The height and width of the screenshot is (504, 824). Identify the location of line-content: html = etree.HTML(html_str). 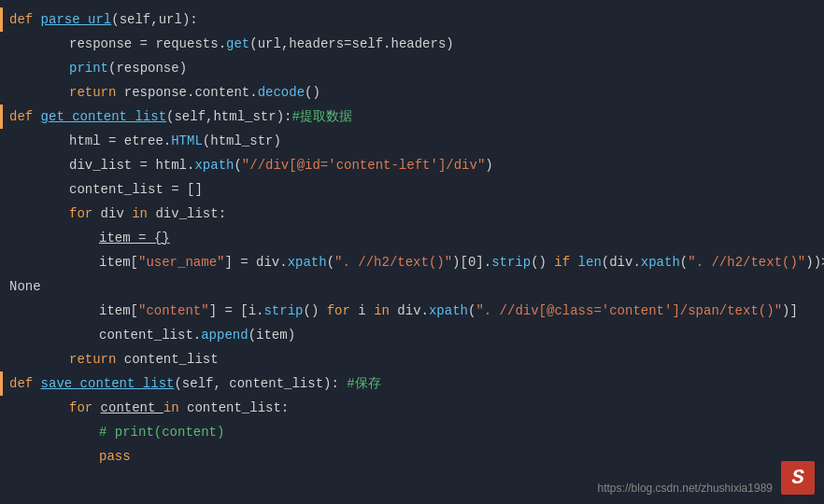
(417, 141).